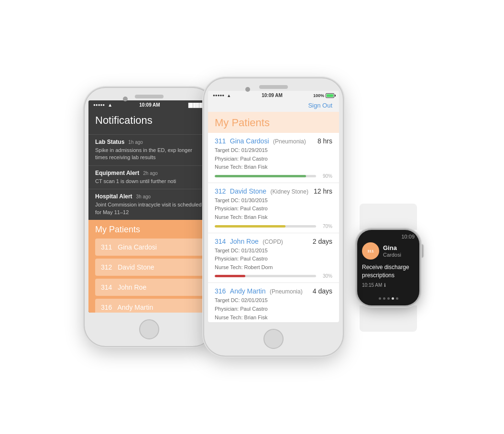 This screenshot has height=434, width=504. Describe the element at coordinates (143, 197) in the screenshot. I see `notif-hospital-time: 3h ago` at that location.